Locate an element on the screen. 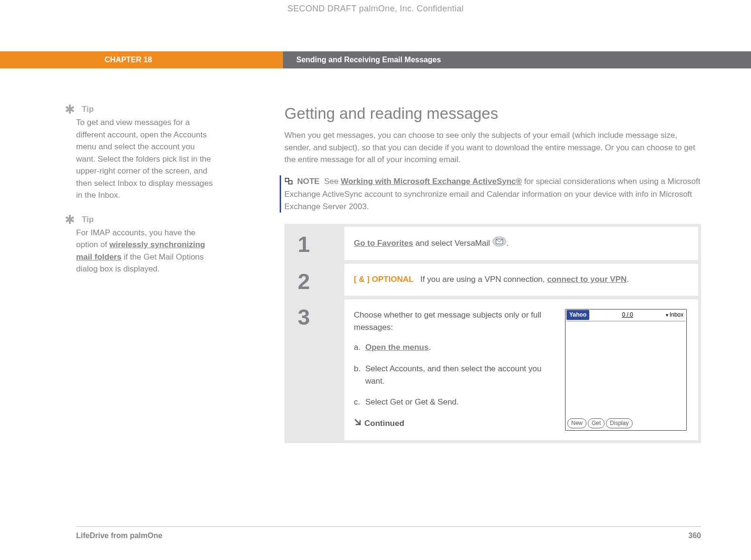  device-account-label: Yahoo is located at coordinates (578, 315).